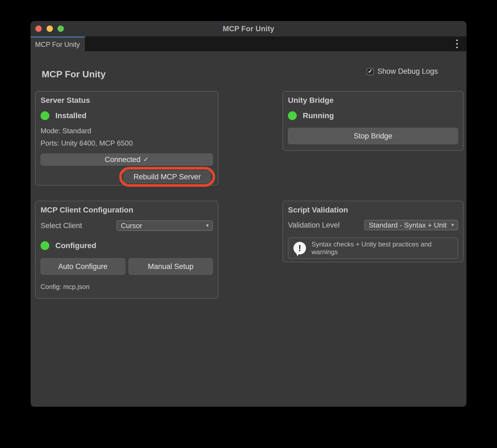 The image size is (497, 448). I want to click on page-title: MCP For Unity, so click(74, 74).